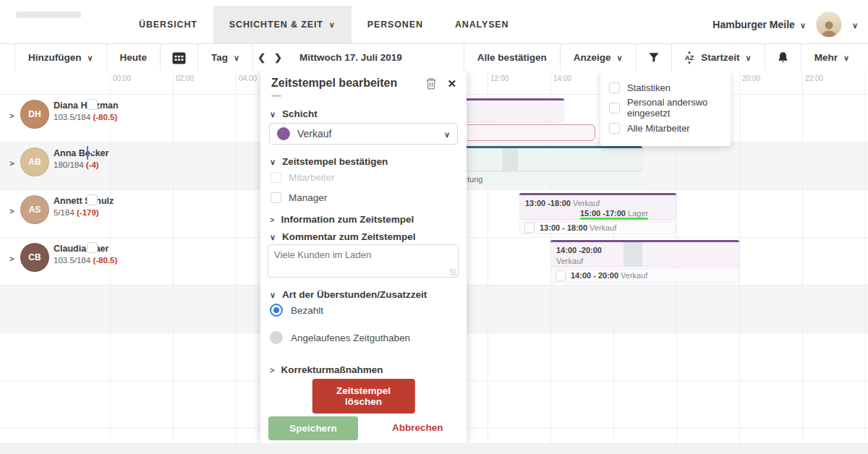 The image size is (868, 454). What do you see at coordinates (215, 58) in the screenshot?
I see `toolbar-left: Hinzufügen Heute Tag ❮ ❯ Mittwoch 17. Ju…` at bounding box center [215, 58].